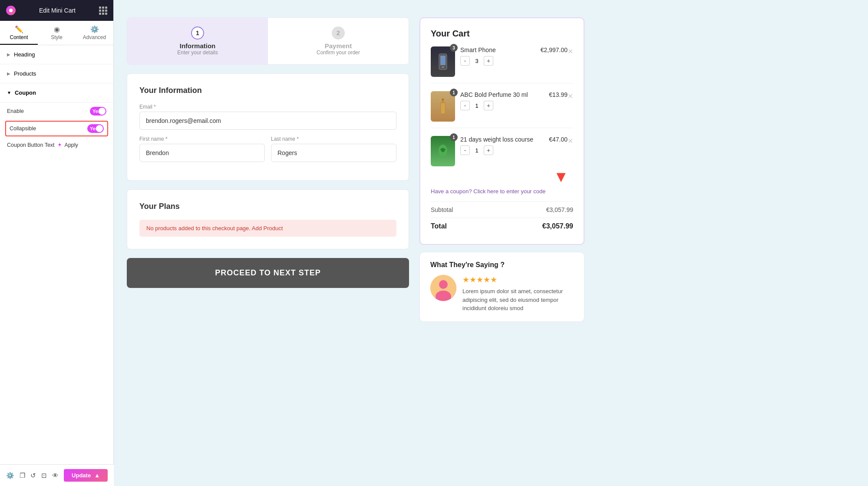 Image resolution: width=868 pixels, height=486 pixels. What do you see at coordinates (97, 475) in the screenshot?
I see `chevron-up-icon: ▲` at bounding box center [97, 475].